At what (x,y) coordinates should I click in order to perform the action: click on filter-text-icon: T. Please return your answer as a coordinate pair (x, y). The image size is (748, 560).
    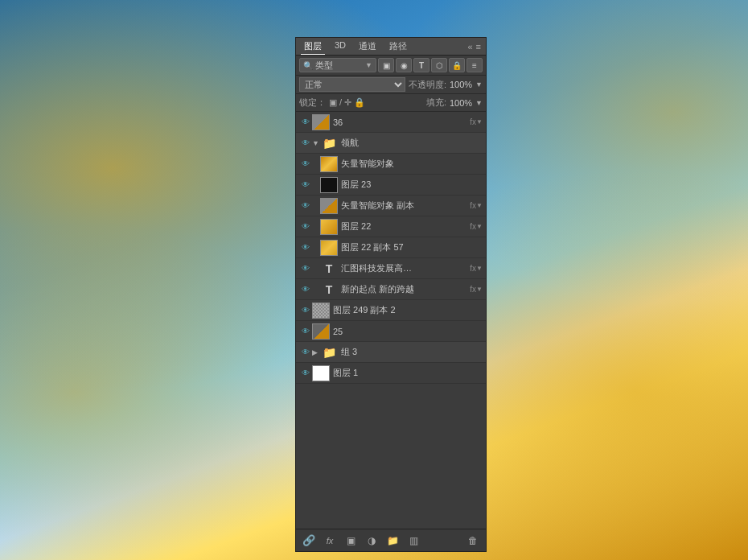
    Looking at the image, I should click on (421, 65).